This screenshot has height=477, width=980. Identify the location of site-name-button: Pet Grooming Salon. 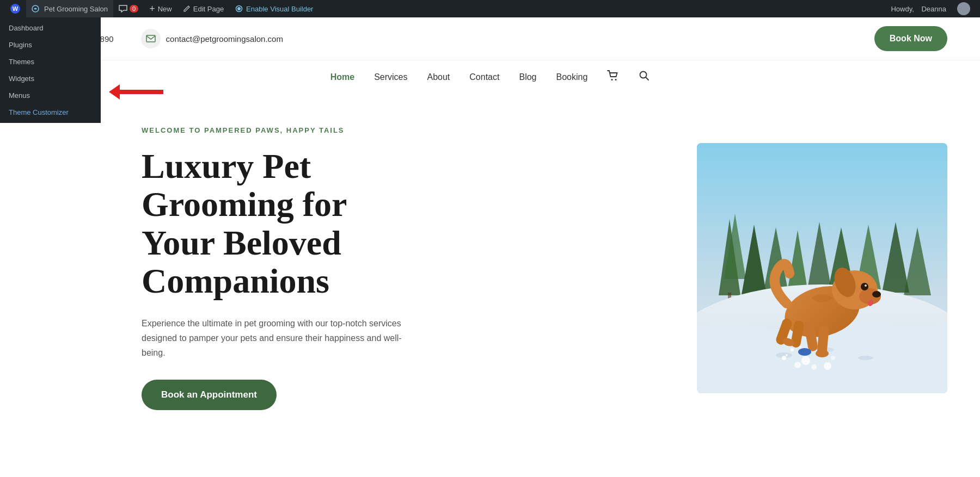
(70, 9).